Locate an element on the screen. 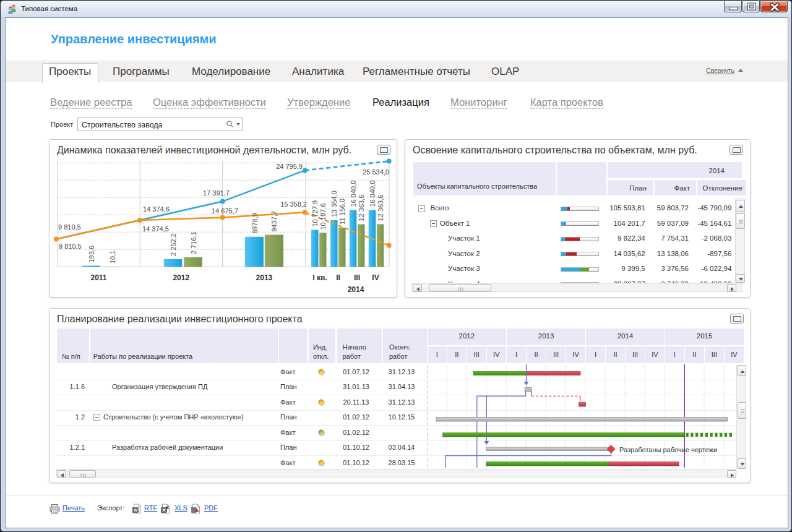 The image size is (792, 532). svg-text: 17 391,7 is located at coordinates (217, 193).